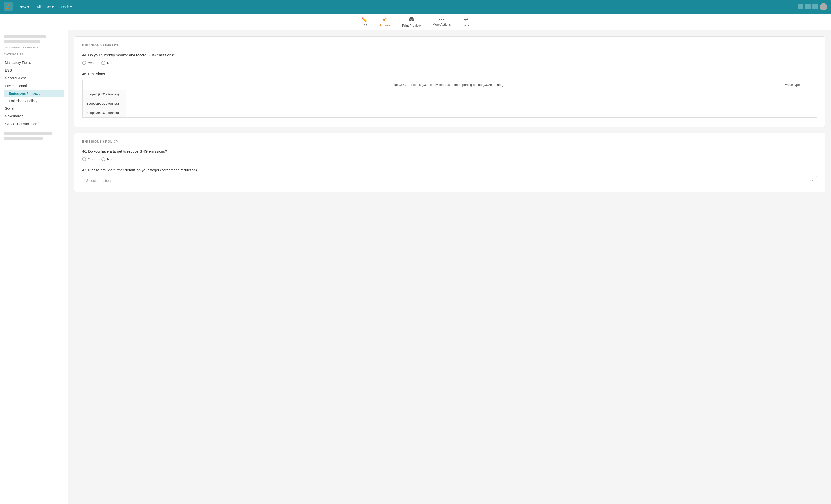 The image size is (831, 504). What do you see at coordinates (824, 7) in the screenshot?
I see `avatar` at bounding box center [824, 7].